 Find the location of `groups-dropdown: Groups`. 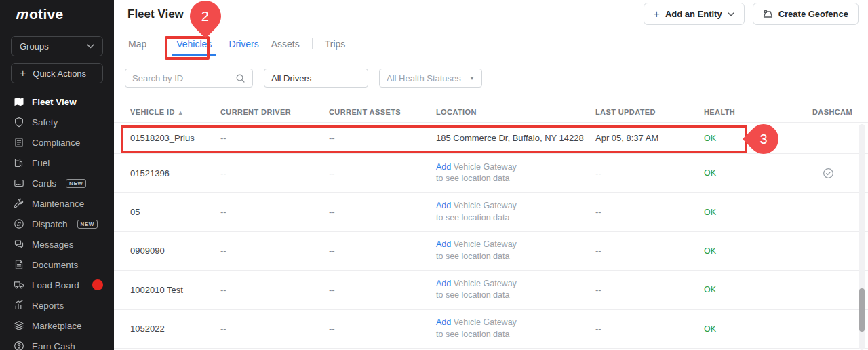

groups-dropdown: Groups is located at coordinates (57, 46).